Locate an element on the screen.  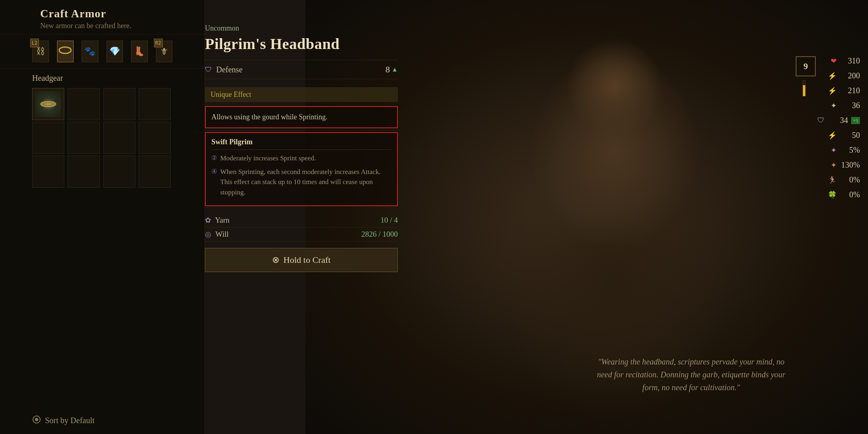
unique-effect-box: Allows using the gourd while Sprinting. is located at coordinates (301, 117).